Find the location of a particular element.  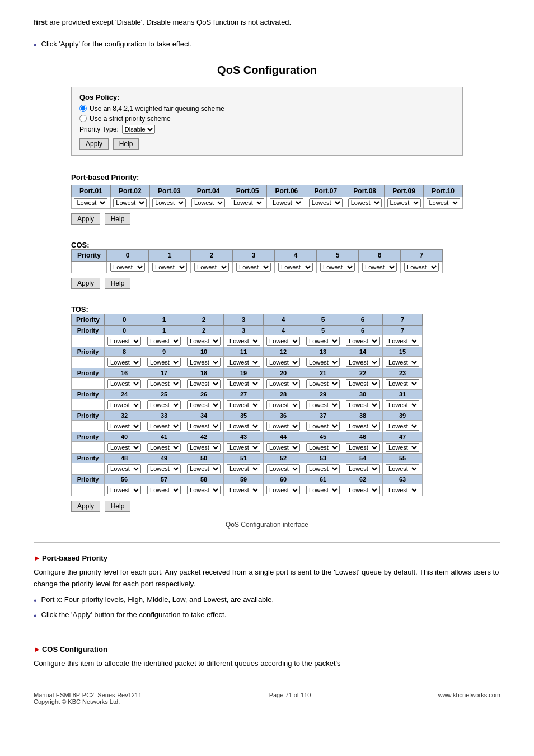

tos-select-1-6: LowestLowMiddleHigh is located at coordinates (363, 362).